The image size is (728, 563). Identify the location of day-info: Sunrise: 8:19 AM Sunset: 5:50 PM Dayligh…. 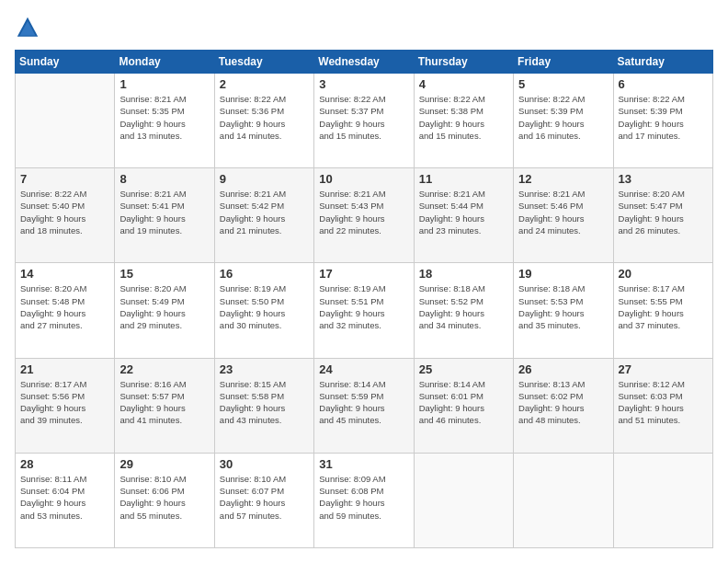
(265, 307).